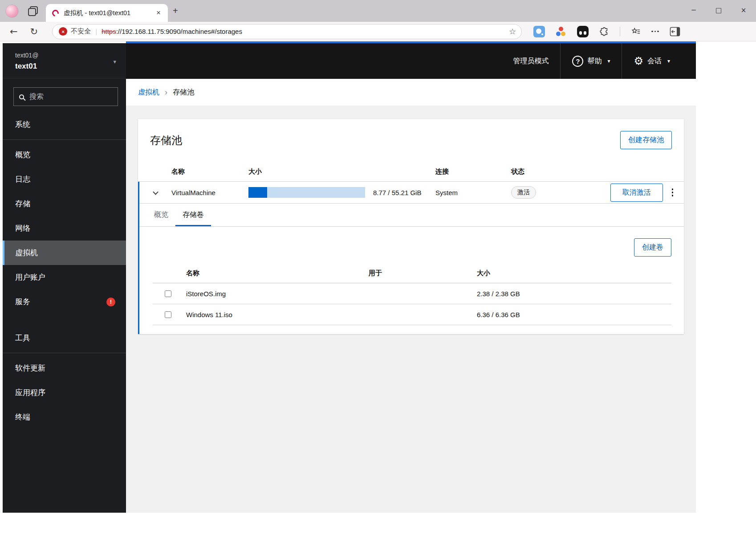 The image size is (756, 555). What do you see at coordinates (694, 10) in the screenshot?
I see `window-minimize-button: ─` at bounding box center [694, 10].